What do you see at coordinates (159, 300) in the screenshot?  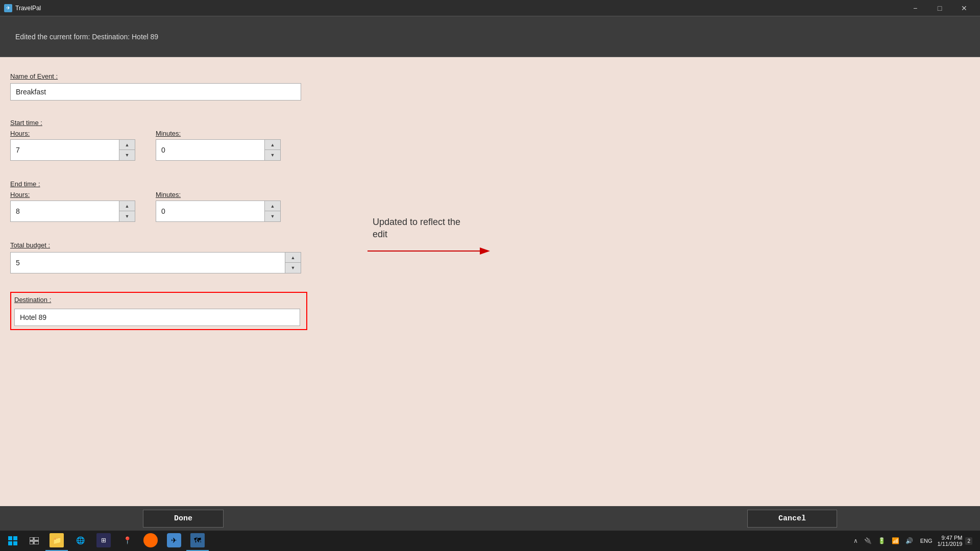 I see `destination-label: Destination :` at bounding box center [159, 300].